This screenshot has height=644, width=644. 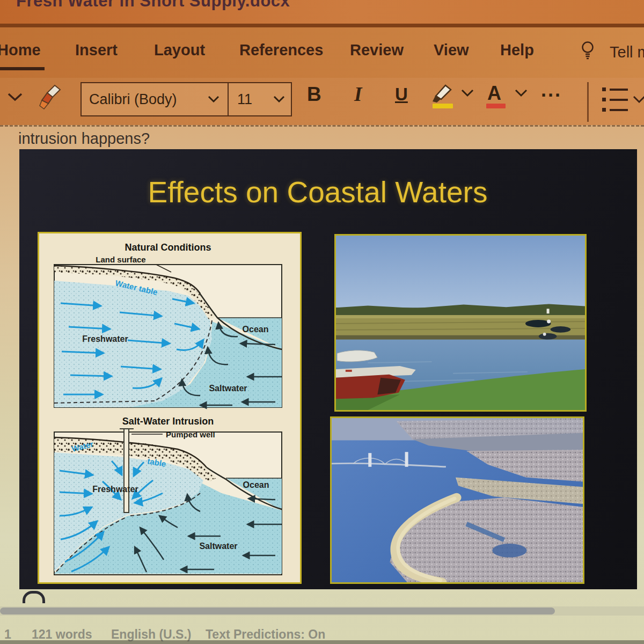 I want to click on photo-aerial-coastline, so click(x=457, y=500).